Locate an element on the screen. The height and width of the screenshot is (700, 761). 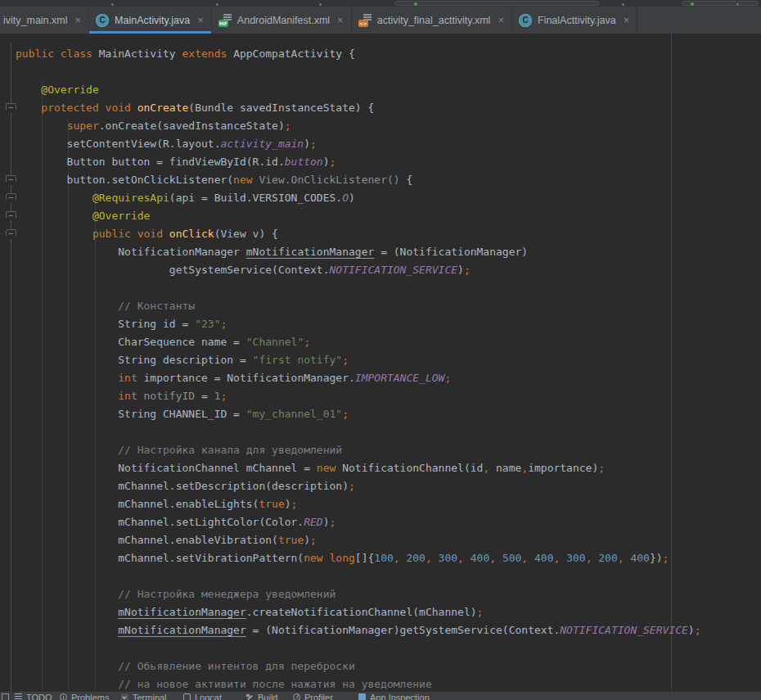
code-line: super.onCreate(savedInstanceState); is located at coordinates (388, 126).